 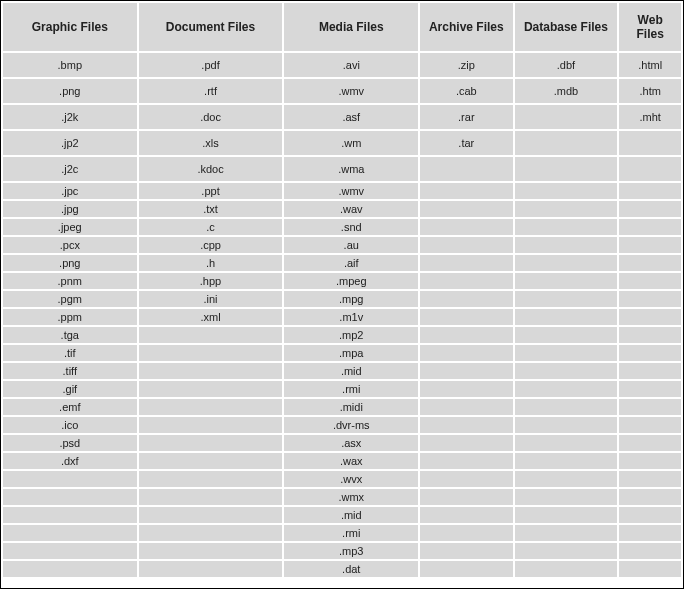 I want to click on table-cell: .pnm, so click(x=70, y=281).